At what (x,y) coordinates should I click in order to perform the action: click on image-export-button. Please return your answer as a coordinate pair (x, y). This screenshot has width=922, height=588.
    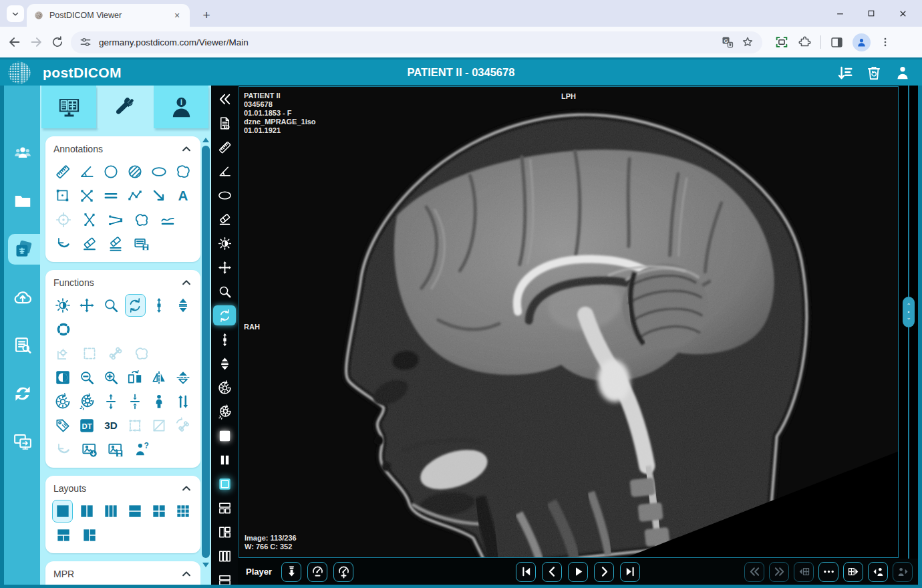
    Looking at the image, I should click on (90, 450).